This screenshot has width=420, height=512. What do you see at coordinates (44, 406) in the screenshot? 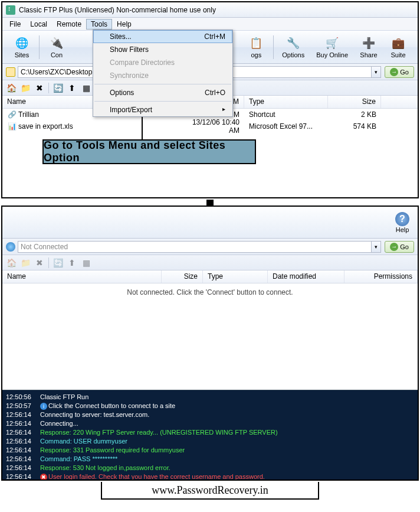
I see `info-icon: i` at bounding box center [44, 406].